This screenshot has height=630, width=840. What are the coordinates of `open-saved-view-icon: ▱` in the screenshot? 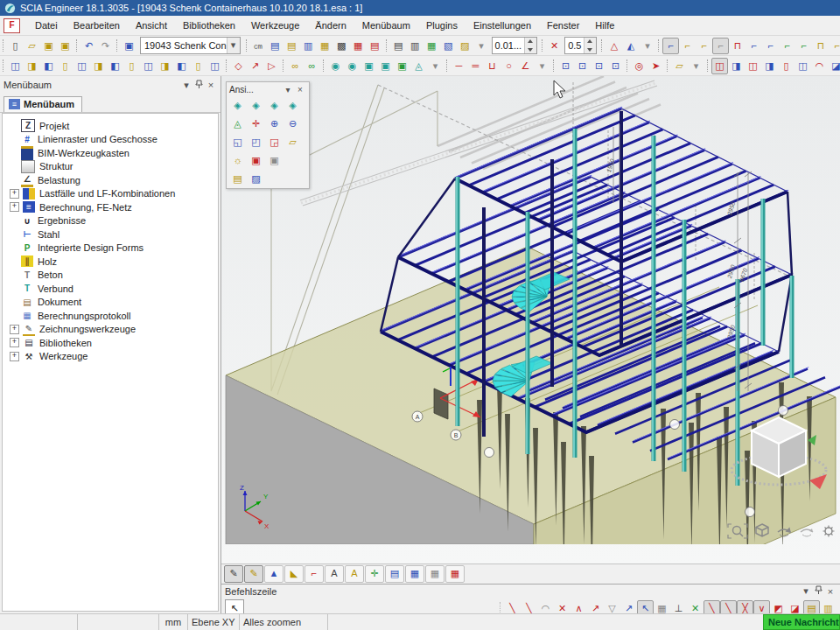 It's located at (292, 142).